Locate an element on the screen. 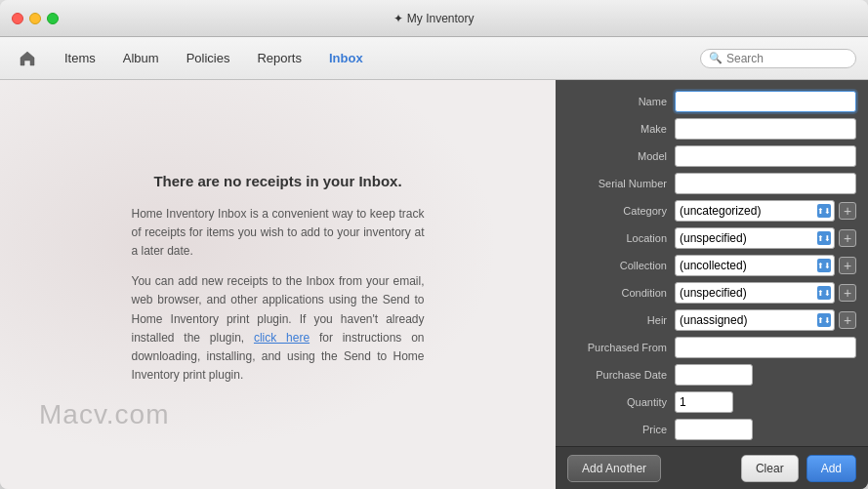  nav-bar: Items Album Policies Reports Inbox is located at coordinates (375, 59).